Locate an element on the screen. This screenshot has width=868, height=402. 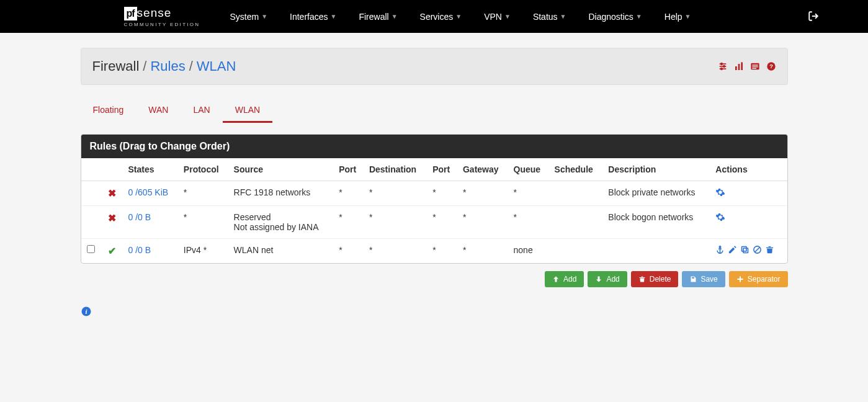
button-bar: Add Add Delete Save Separator is located at coordinates (434, 279).